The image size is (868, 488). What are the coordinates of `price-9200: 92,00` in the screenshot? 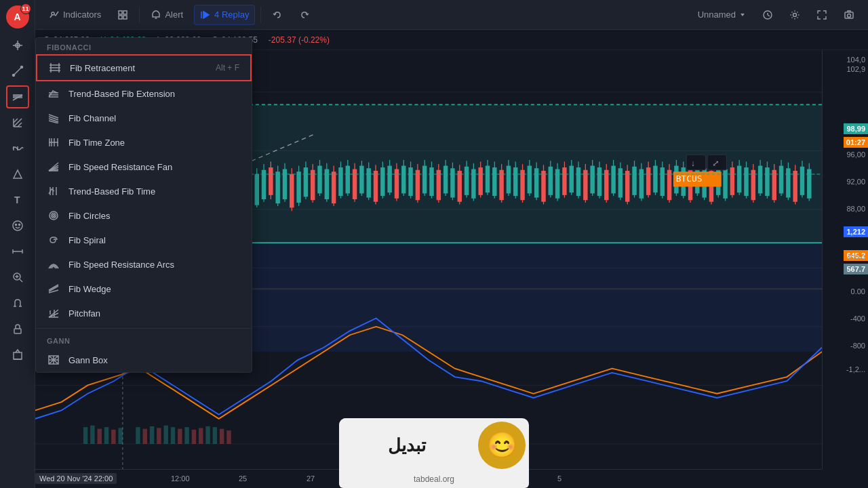 It's located at (856, 182).